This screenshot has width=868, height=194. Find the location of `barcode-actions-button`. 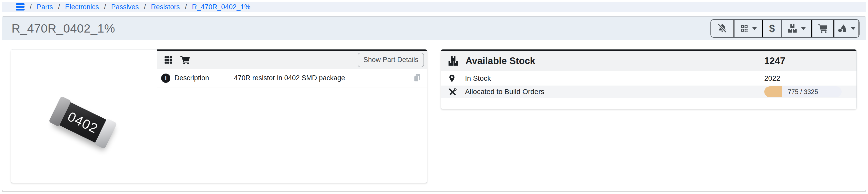

barcode-actions-button is located at coordinates (748, 28).